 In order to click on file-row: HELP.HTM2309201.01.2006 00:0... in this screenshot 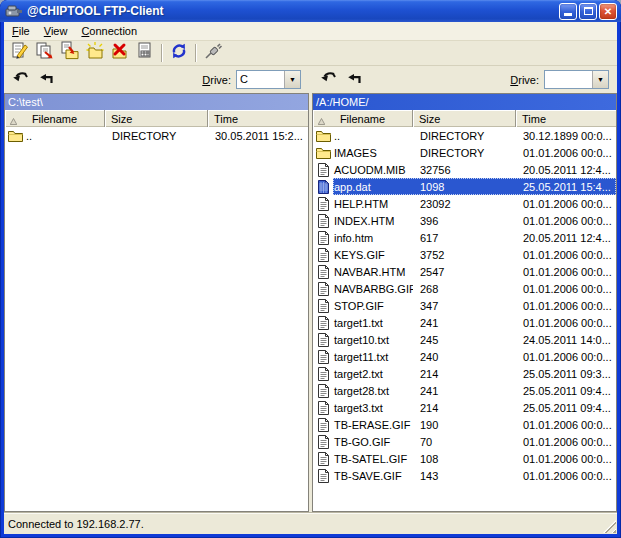, I will do `click(464, 204)`.